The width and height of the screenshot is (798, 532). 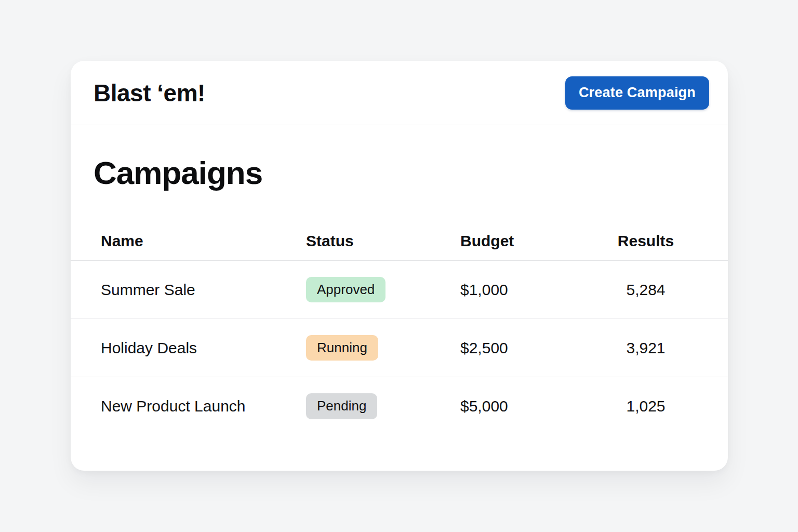 What do you see at coordinates (399, 348) in the screenshot?
I see `table-row-holiday-deals: Holiday Deals Running $2,500 3,921` at bounding box center [399, 348].